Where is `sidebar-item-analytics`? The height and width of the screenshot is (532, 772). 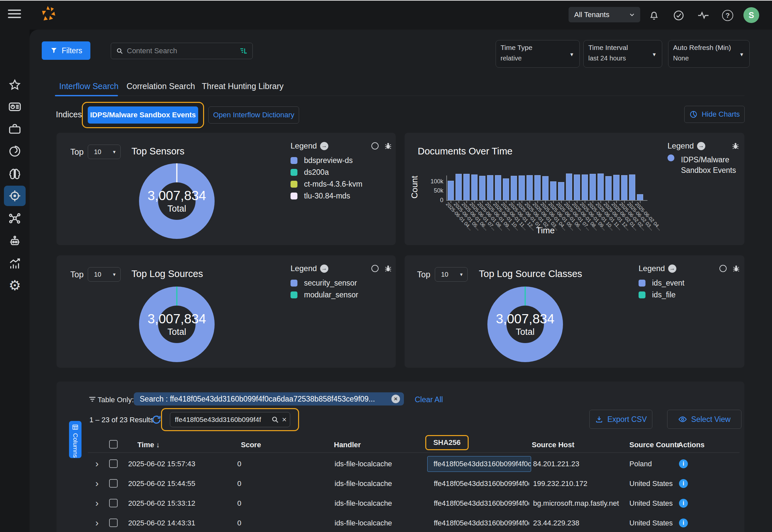
sidebar-item-analytics is located at coordinates (15, 264).